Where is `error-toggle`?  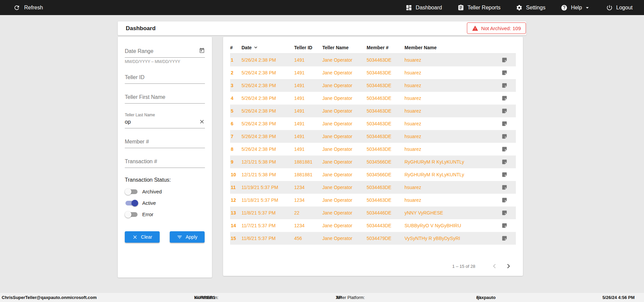 error-toggle is located at coordinates (131, 215).